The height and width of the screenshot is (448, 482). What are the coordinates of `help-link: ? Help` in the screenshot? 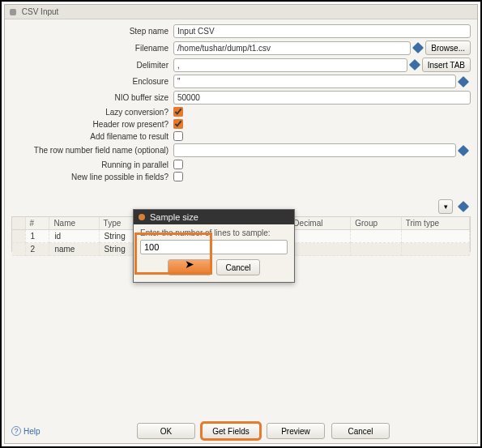 It's located at (26, 431).